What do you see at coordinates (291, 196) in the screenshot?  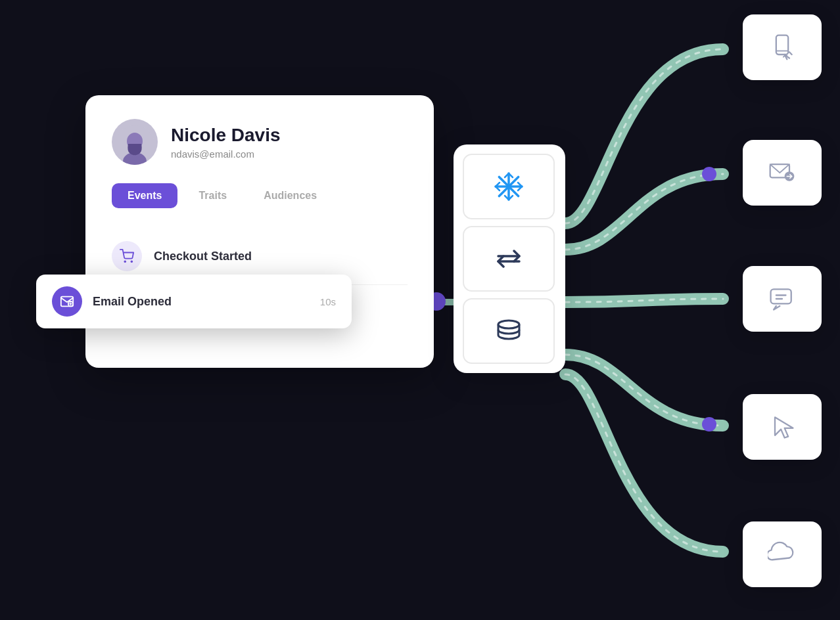 I see `tab-audiences: Audiences` at bounding box center [291, 196].